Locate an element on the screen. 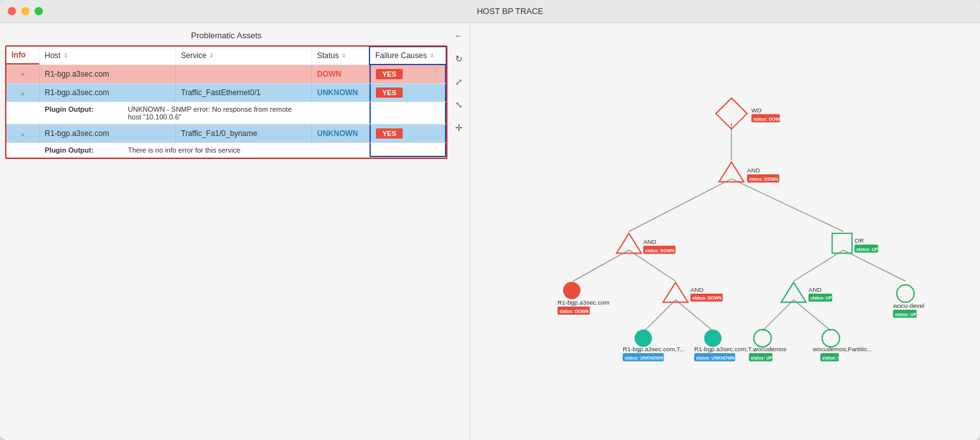 This screenshot has height=440, width=980. or1-status-text: status: UP is located at coordinates (867, 249).